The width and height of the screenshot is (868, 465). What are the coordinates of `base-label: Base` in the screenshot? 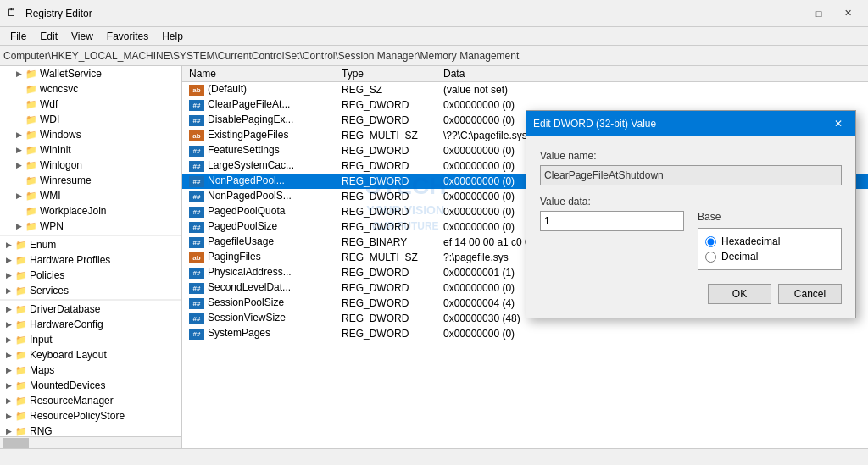 It's located at (770, 217).